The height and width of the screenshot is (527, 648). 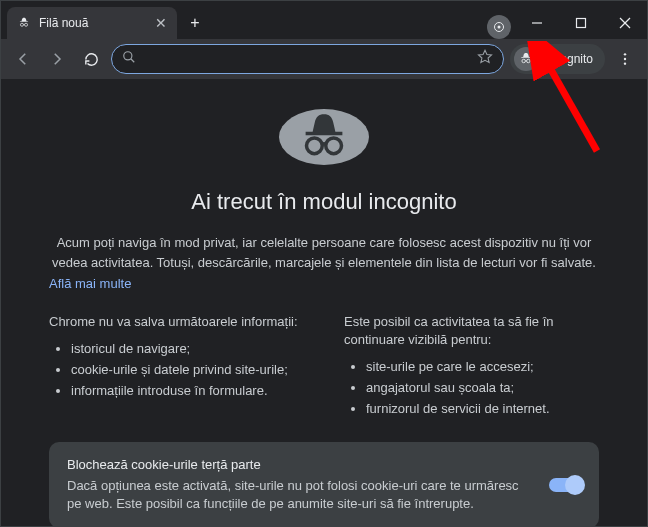 I want to click on menu-button, so click(x=625, y=59).